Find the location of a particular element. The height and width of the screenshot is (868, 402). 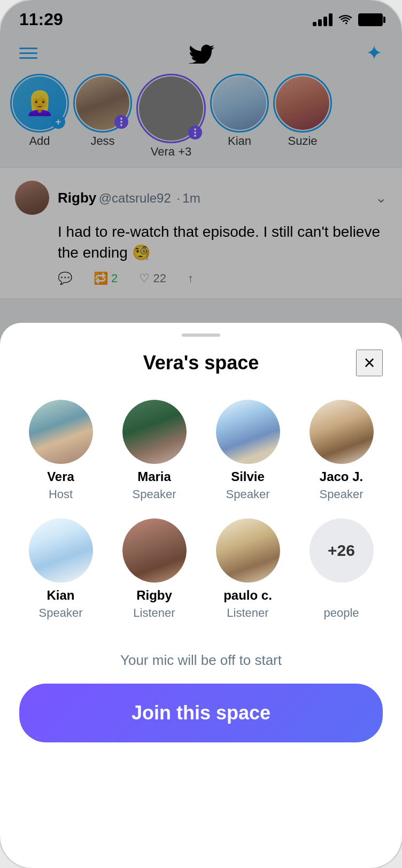

participant-avatar-vera is located at coordinates (61, 432).